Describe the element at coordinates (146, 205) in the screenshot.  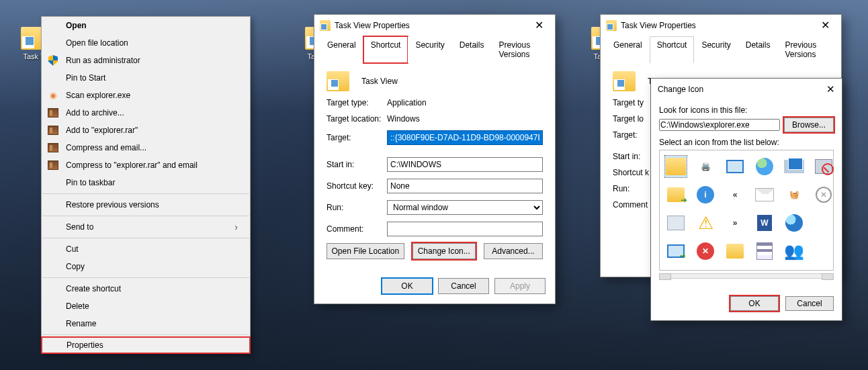
I see `ctx-restore-versions: Restore previous versions` at that location.